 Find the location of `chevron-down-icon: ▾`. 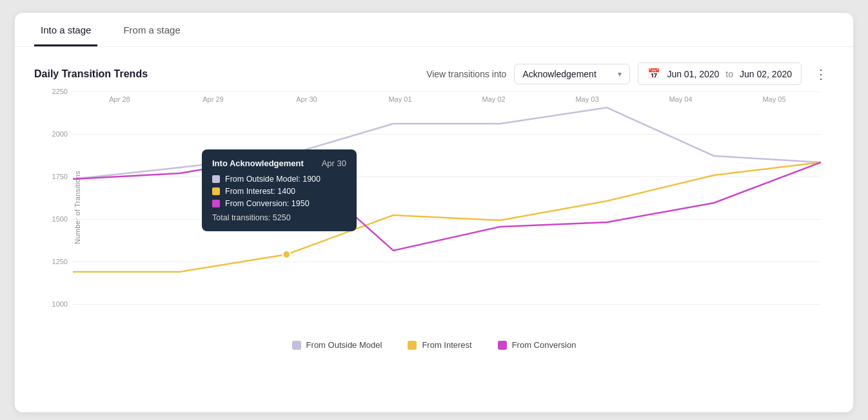

chevron-down-icon: ▾ is located at coordinates (620, 74).